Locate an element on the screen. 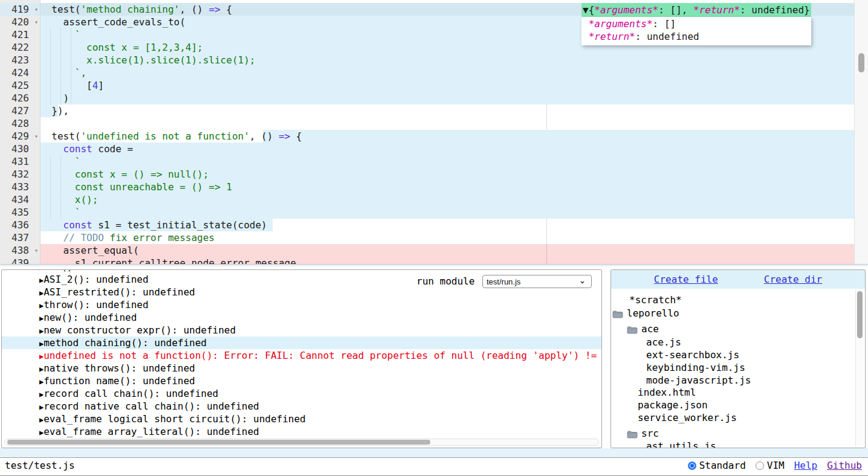 The height and width of the screenshot is (476, 868). files-scrollbar-thumb is located at coordinates (860, 315).